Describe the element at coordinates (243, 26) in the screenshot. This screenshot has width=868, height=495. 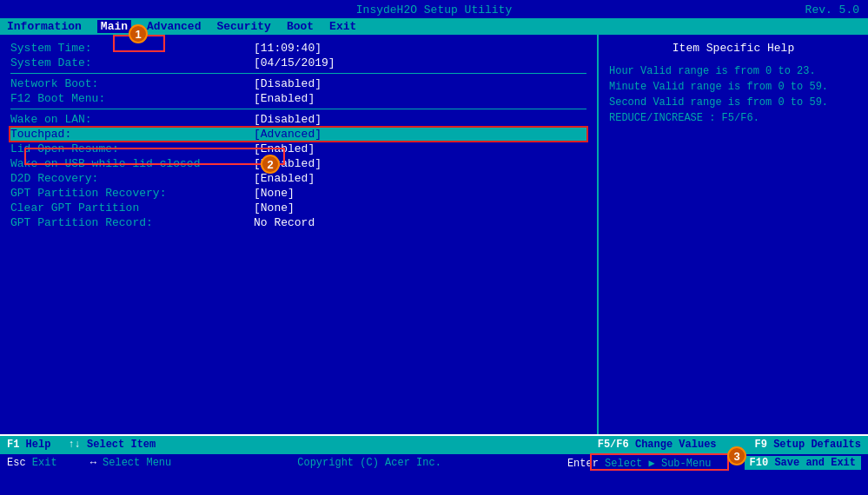
I see `menu-item-security: Security` at that location.